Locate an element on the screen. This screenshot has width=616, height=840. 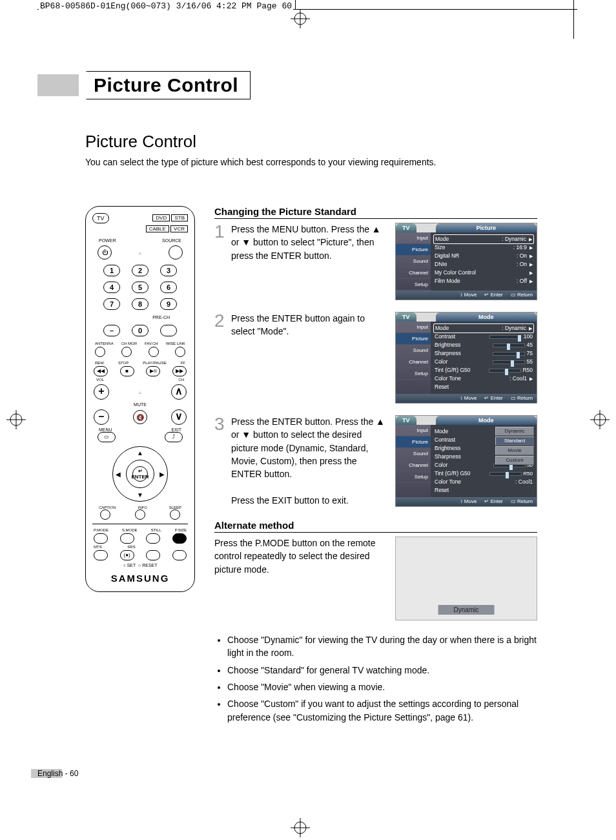
remote-still-label: STILL is located at coordinates (156, 530).